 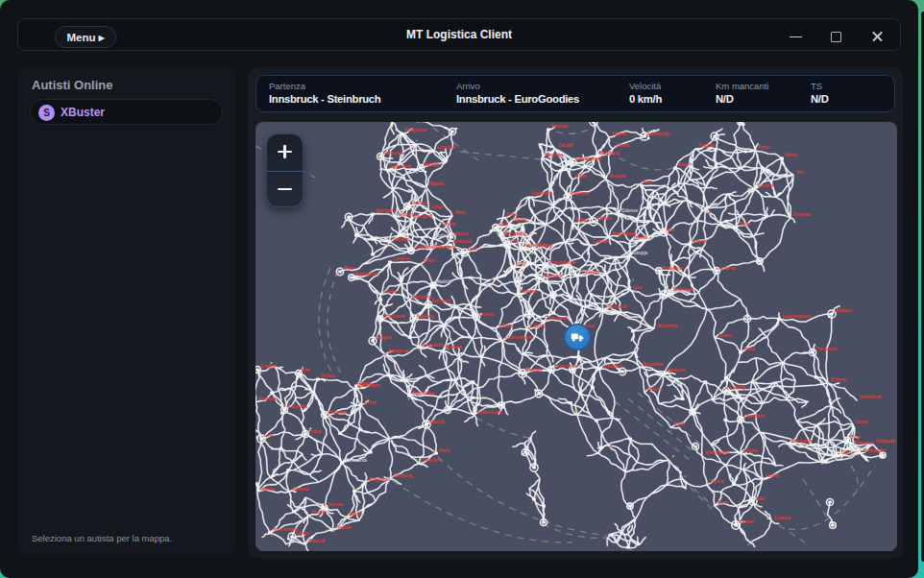 What do you see at coordinates (473, 250) in the screenshot?
I see `svg-text: Lyon` at bounding box center [473, 250].